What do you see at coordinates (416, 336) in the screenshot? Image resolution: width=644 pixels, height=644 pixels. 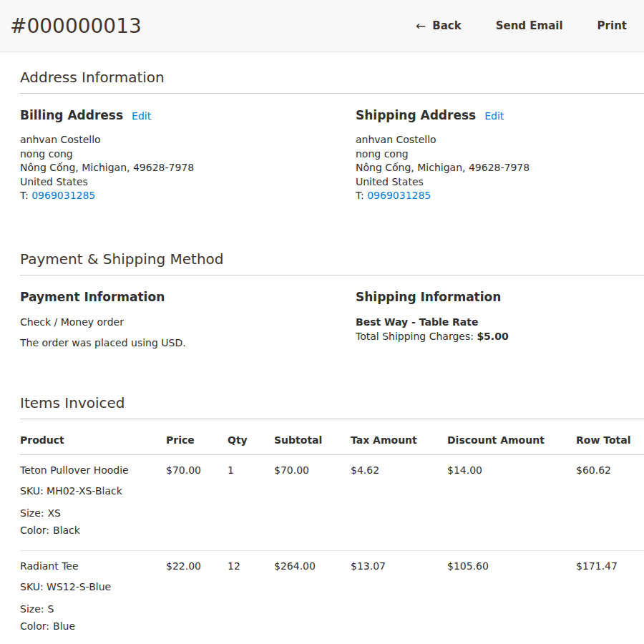 I see `shipping-charges-label: Total Shipping Charges:` at bounding box center [416, 336].